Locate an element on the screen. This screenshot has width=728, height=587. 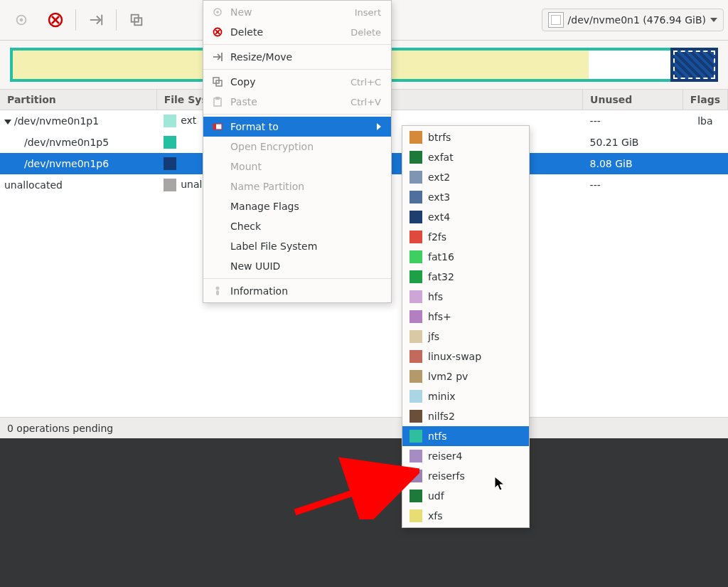
fs-option-label: jfs is located at coordinates (472, 337).